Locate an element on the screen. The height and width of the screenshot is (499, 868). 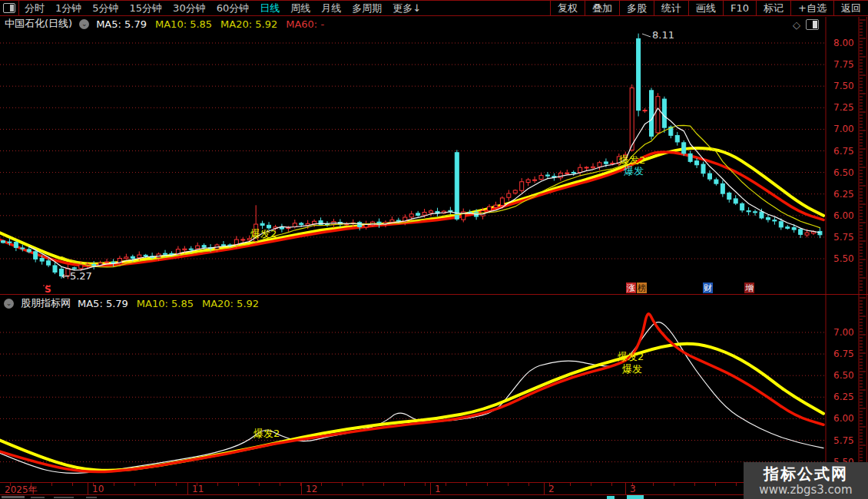
toolbar-button: 画线 is located at coordinates (705, 8).